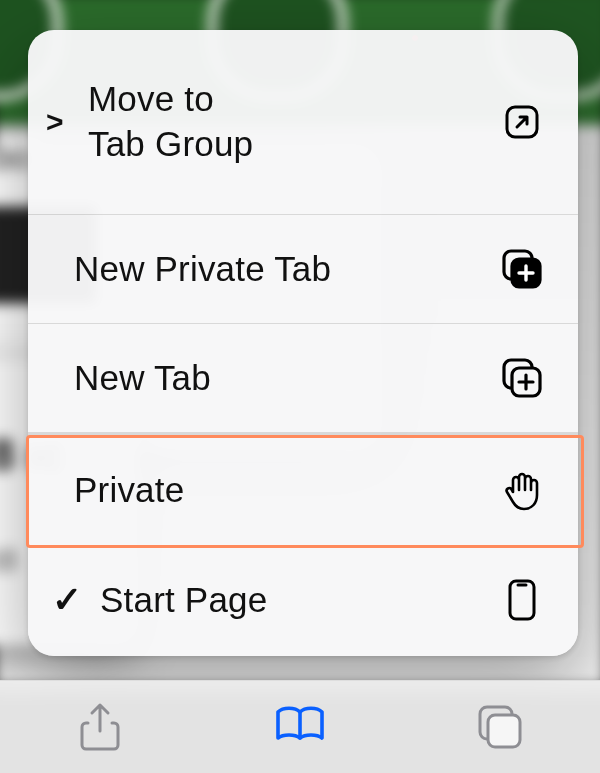 The width and height of the screenshot is (600, 773). Describe the element at coordinates (8, 560) in the screenshot. I see `bg-fragment-t8: t8` at that location.